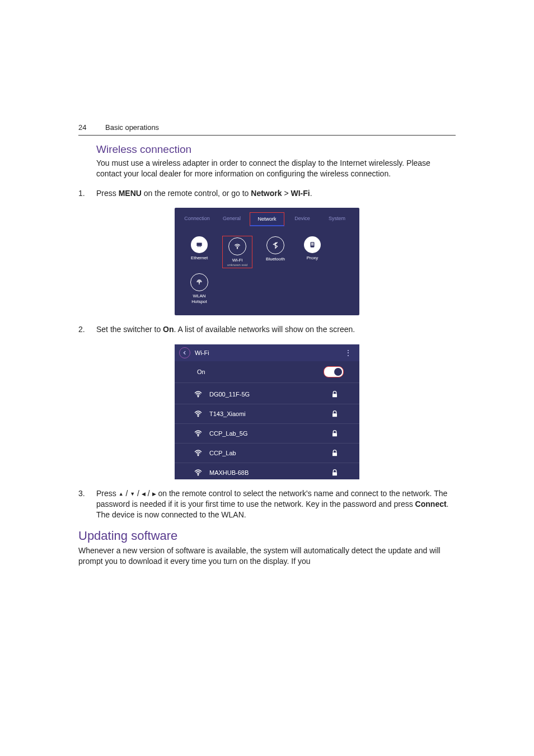  I want to click on wifi-icon, so click(237, 246).